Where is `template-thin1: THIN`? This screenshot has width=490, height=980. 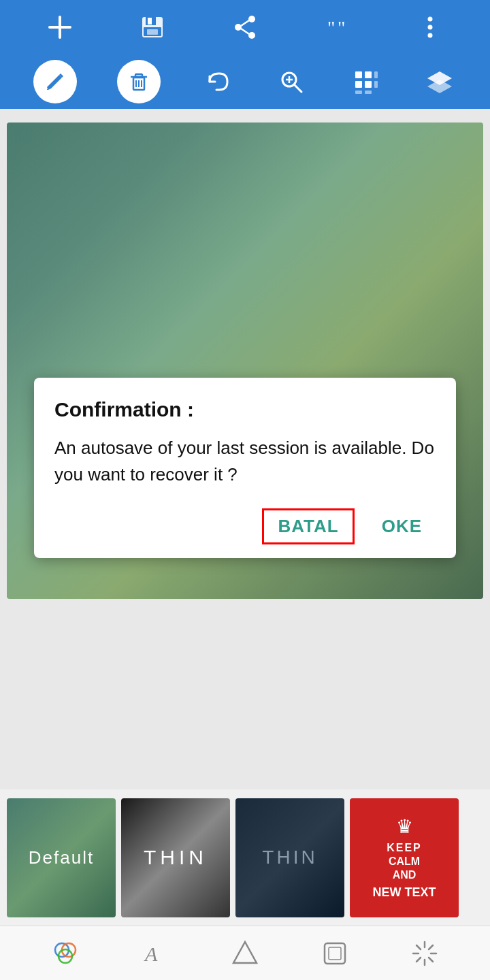
template-thin1: THIN is located at coordinates (176, 858).